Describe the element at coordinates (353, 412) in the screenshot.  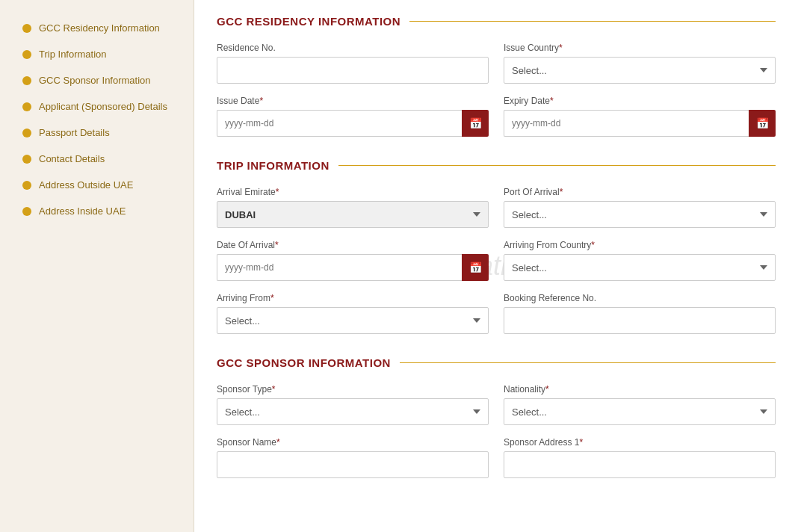
I see `select-sponsor-type: Select...` at that location.